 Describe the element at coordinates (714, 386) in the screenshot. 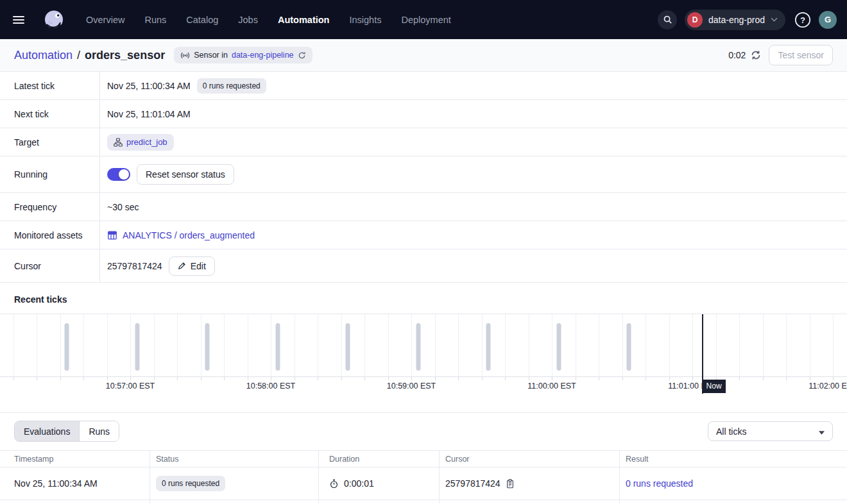

I see `now-tooltip: Now` at that location.